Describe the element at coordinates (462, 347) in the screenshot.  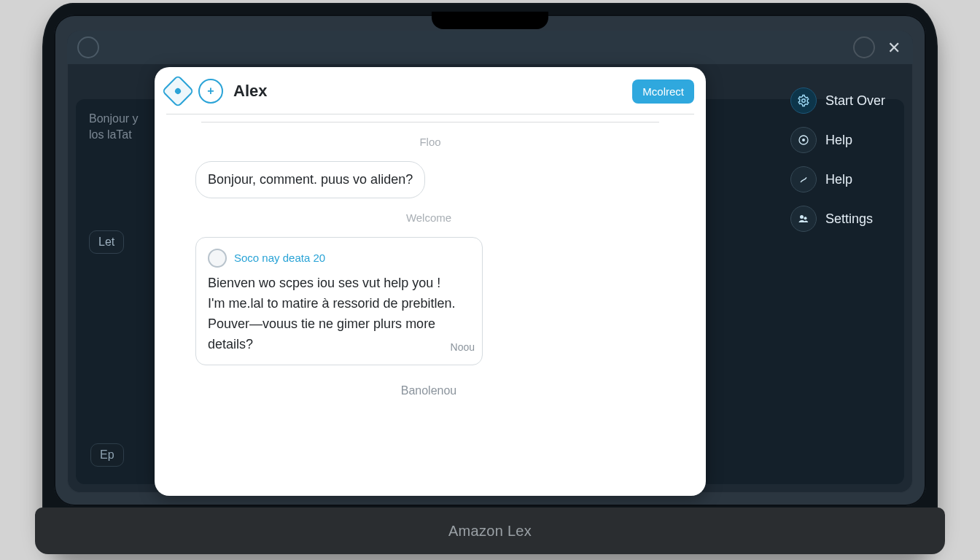
I see `message-tag: Noou` at that location.